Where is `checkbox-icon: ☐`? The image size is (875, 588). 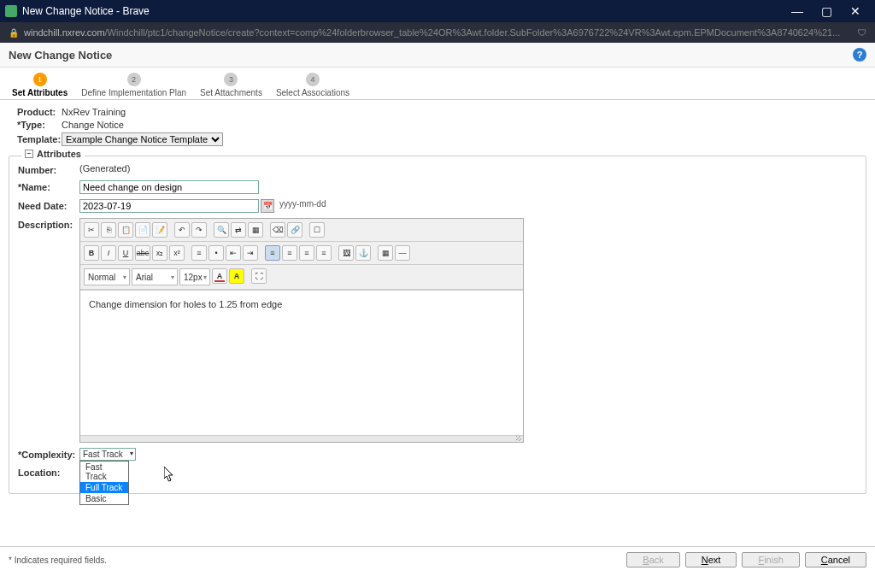
checkbox-icon: ☐ is located at coordinates (317, 230).